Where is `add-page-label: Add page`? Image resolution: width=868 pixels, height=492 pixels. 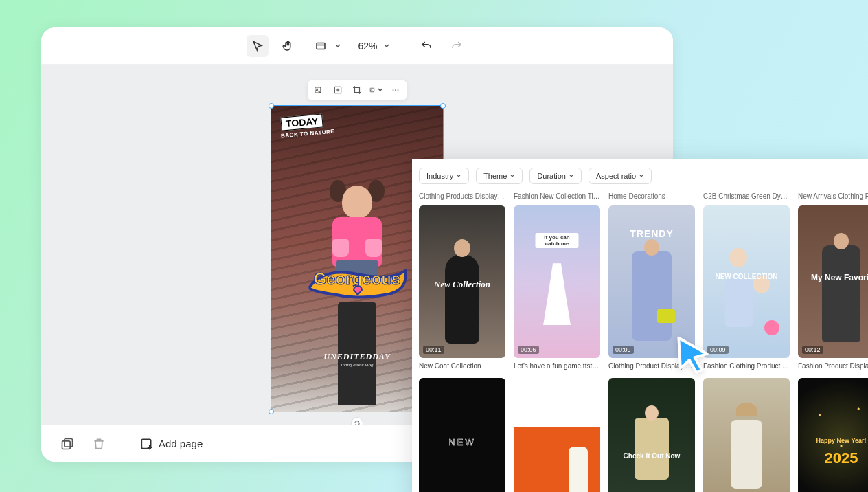
add-page-label: Add page is located at coordinates (181, 444).